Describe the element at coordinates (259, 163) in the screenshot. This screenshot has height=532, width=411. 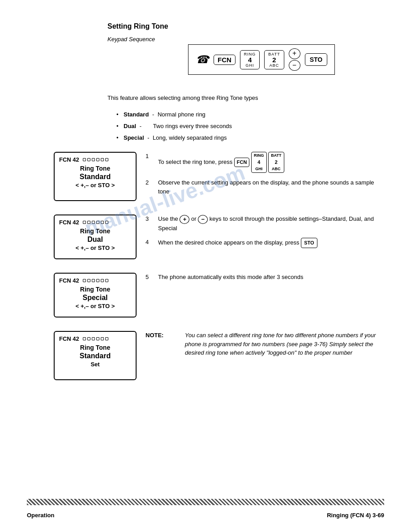
I see `inline-4ghi: RING4GHI` at that location.